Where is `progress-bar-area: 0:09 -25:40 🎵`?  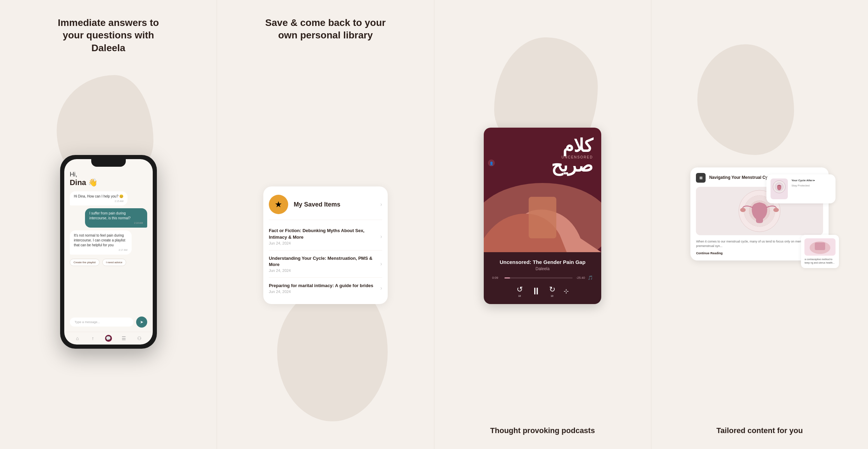 progress-bar-area: 0:09 -25:40 🎵 is located at coordinates (542, 278).